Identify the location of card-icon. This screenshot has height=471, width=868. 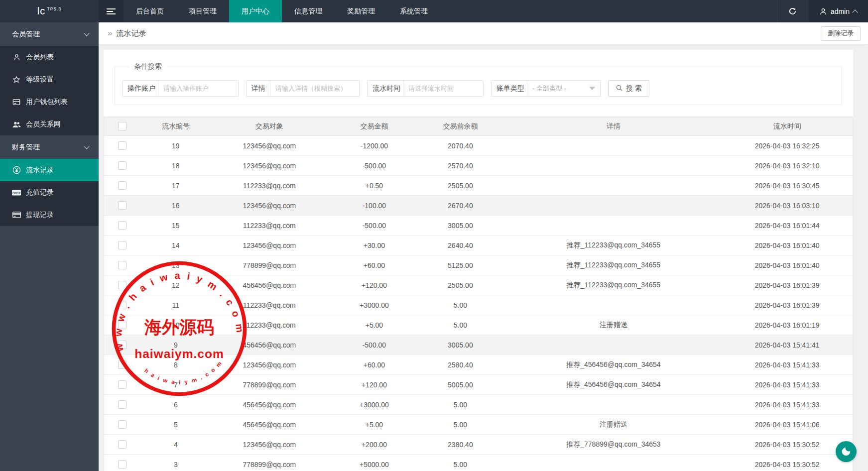
(16, 215).